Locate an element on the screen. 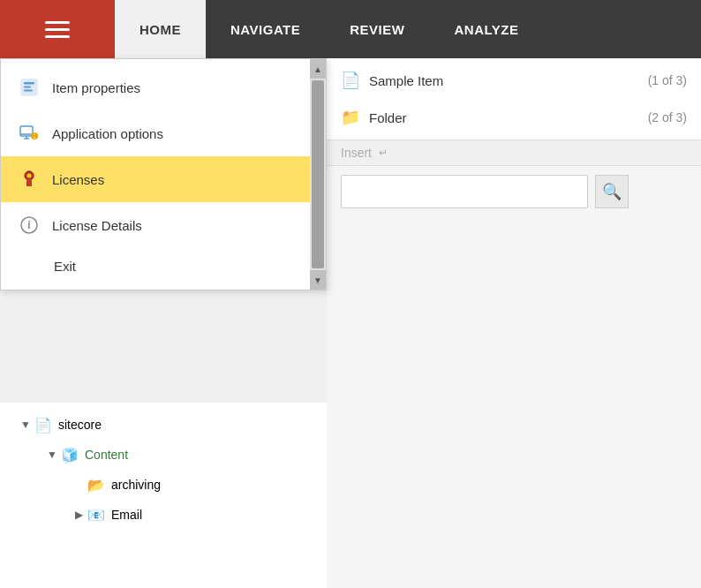 Image resolution: width=701 pixels, height=588 pixels. email-icon: 📧 is located at coordinates (96, 515).